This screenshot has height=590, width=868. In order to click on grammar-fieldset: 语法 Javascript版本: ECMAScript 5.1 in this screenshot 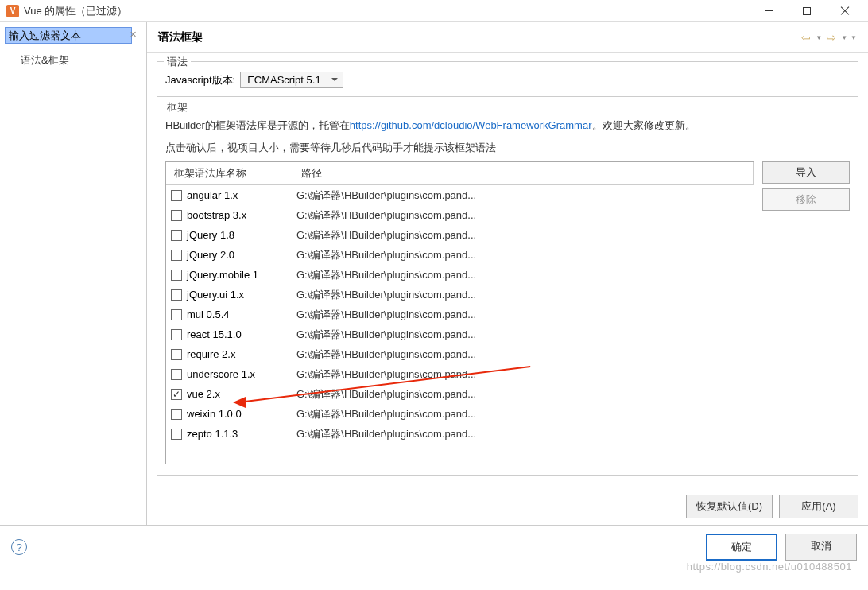, I will do `click(507, 80)`.